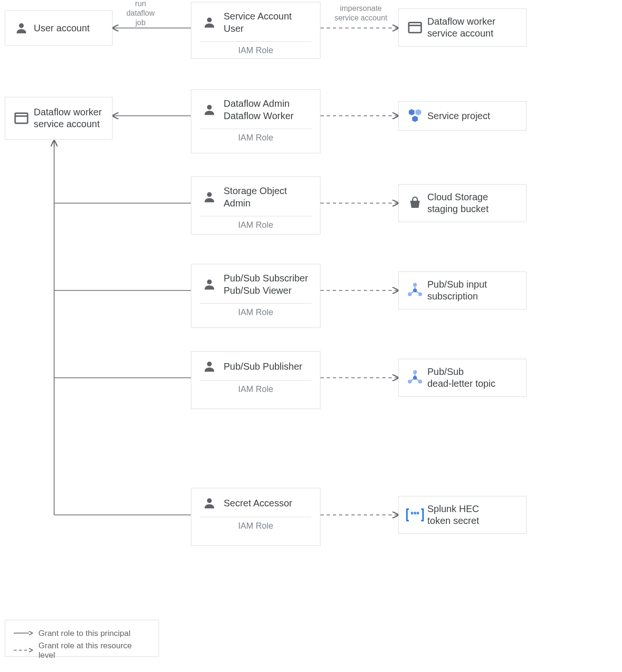 The image size is (622, 672). Describe the element at coordinates (255, 296) in the screenshot. I see `role-pubsub-sub-viewer: Pub/Sub Subscriber Pub/Sub Viewer IAM Ro…` at that location.